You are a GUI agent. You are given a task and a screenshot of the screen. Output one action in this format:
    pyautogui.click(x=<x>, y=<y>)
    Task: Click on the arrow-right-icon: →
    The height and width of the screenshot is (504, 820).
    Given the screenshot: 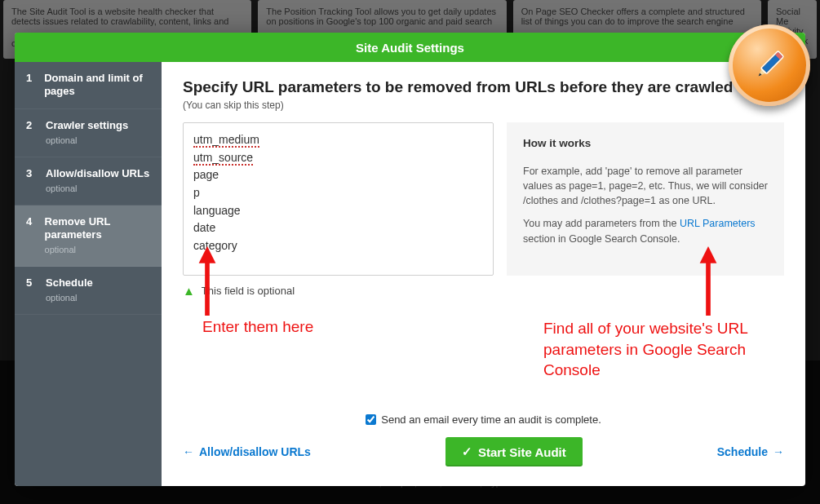 What is the action you would take?
    pyautogui.click(x=778, y=452)
    